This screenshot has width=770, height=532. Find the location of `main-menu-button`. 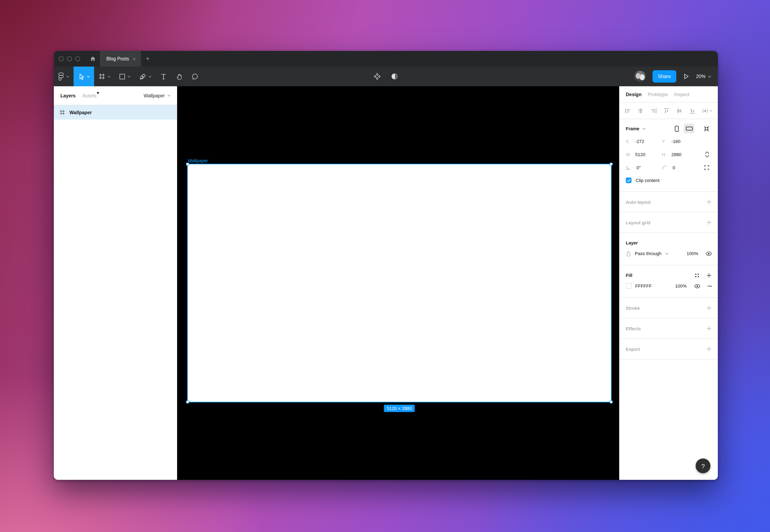

main-menu-button is located at coordinates (64, 77).